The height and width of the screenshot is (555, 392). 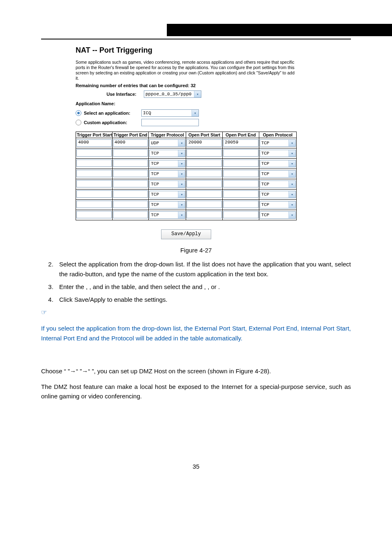 What do you see at coordinates (186, 176) in the screenshot?
I see `port-table: Trigger Port Start Trigger Port End Trig…` at bounding box center [186, 176].